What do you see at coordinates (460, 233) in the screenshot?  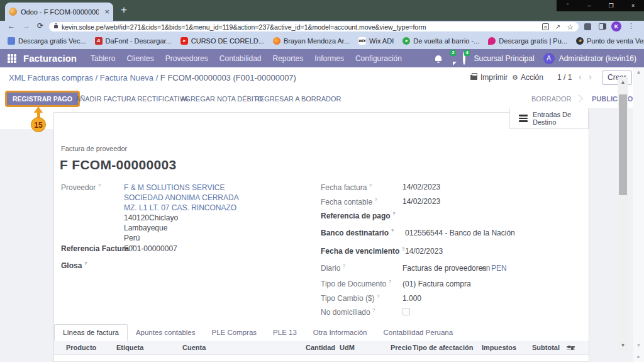 I see `banco-destinatario-value: 012556544 - Banco de la Nación` at bounding box center [460, 233].